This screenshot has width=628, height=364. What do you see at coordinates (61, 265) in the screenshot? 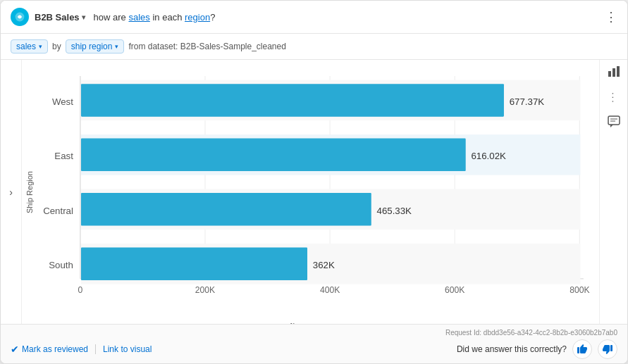
I see `svg-text: South` at bounding box center [61, 265].